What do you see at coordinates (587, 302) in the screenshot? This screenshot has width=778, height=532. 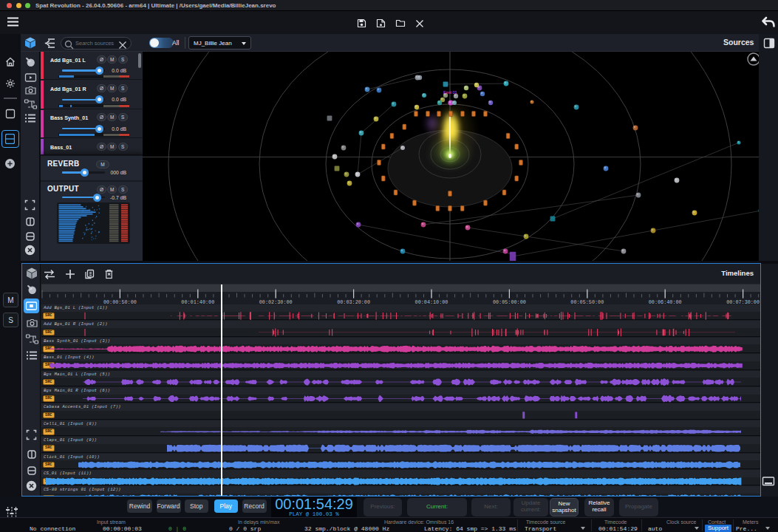 I see `svg-text: 00:05:50:00` at bounding box center [587, 302].